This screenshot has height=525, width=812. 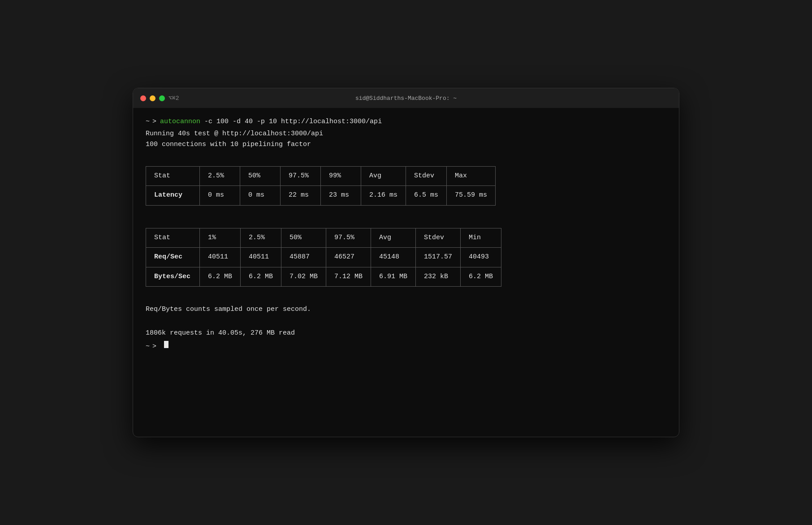 What do you see at coordinates (261, 258) in the screenshot?
I see `reqsec-2.5: 40511` at bounding box center [261, 258].